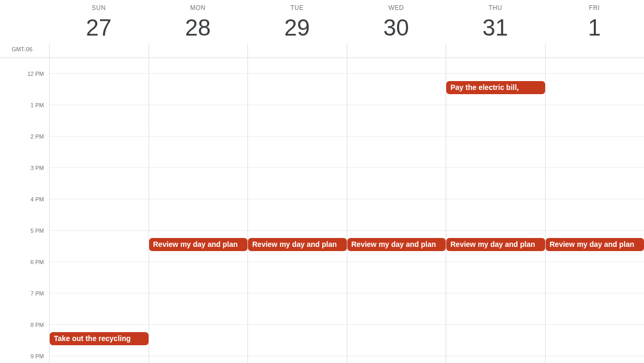  Describe the element at coordinates (25, 105) in the screenshot. I see `hour-label: 1 PM` at that location.